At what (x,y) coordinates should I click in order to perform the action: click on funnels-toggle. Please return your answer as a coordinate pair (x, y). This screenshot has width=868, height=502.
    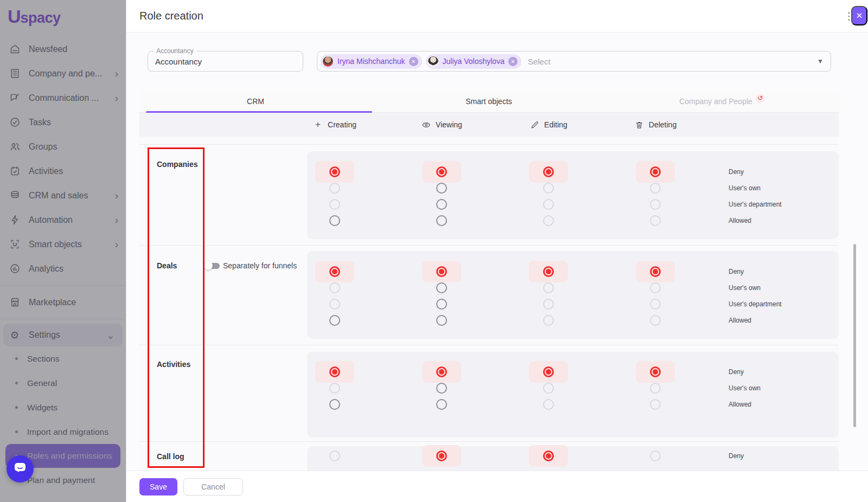
    Looking at the image, I should click on (212, 266).